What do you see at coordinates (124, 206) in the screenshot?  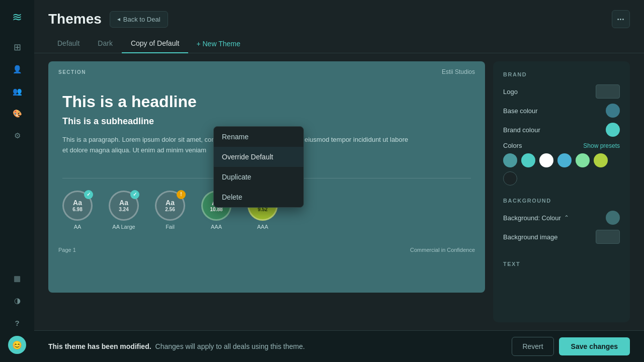 I see `badge-circle-aa-large: Aa 3.24 ✓` at bounding box center [124, 206].